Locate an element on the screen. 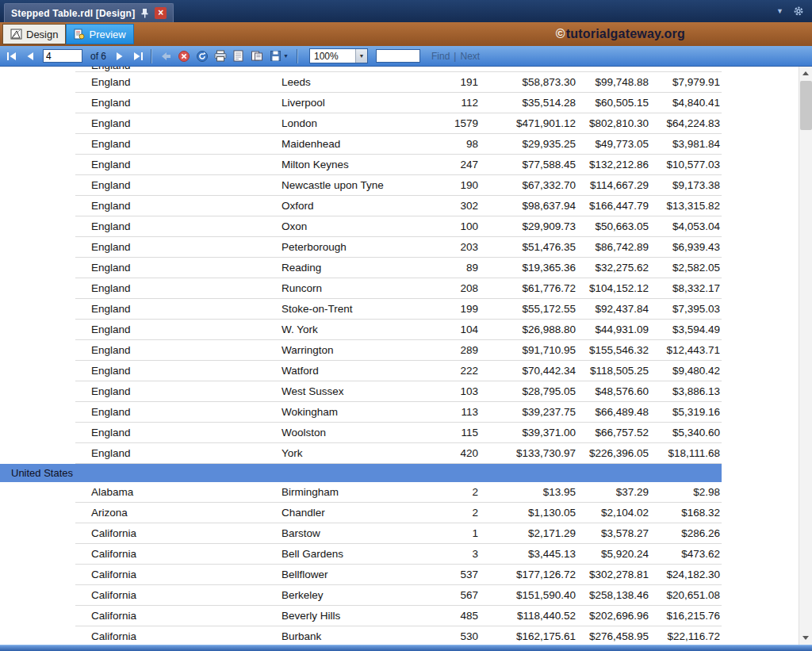 Image resolution: width=812 pixels, height=651 pixels. window-menu-chevron-icon: ▼ is located at coordinates (780, 11).